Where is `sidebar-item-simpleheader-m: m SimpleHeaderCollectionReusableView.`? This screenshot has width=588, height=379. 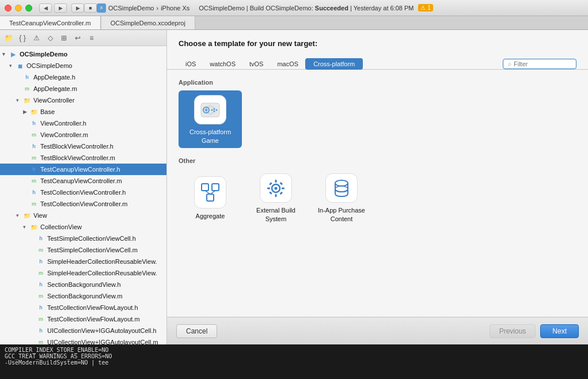
sidebar-item-simpleheader-m: m SimpleHeaderCollectionReusableView. is located at coordinates (83, 273).